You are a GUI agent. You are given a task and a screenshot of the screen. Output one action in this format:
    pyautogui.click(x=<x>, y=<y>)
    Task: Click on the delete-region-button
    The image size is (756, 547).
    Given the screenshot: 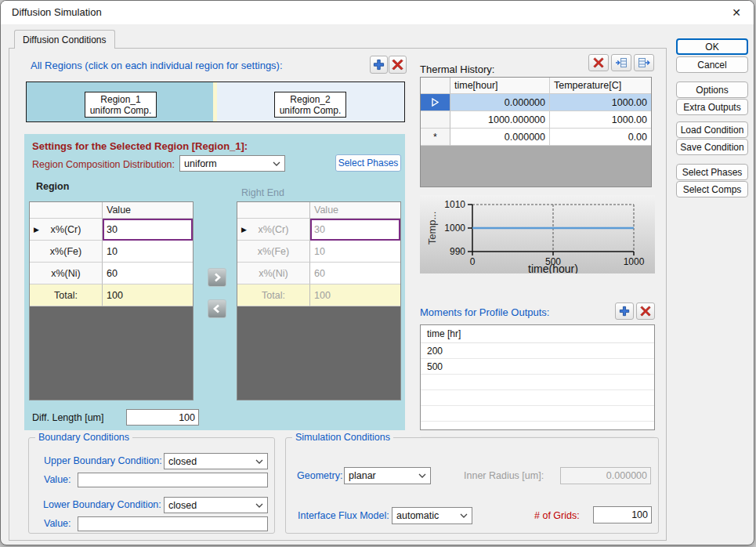 What is the action you would take?
    pyautogui.click(x=398, y=64)
    